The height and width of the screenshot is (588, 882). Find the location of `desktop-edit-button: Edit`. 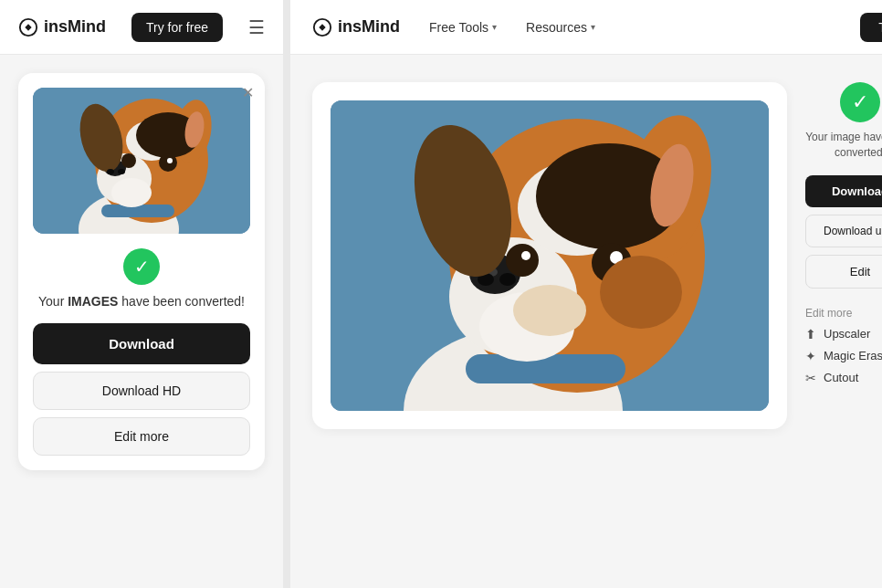

desktop-edit-button: Edit is located at coordinates (844, 272).